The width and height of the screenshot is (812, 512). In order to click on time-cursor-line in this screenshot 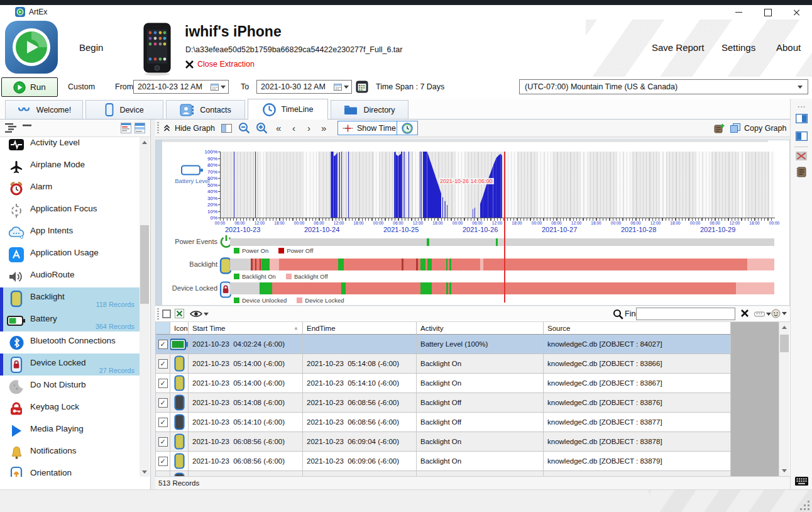, I will do `click(505, 227)`.